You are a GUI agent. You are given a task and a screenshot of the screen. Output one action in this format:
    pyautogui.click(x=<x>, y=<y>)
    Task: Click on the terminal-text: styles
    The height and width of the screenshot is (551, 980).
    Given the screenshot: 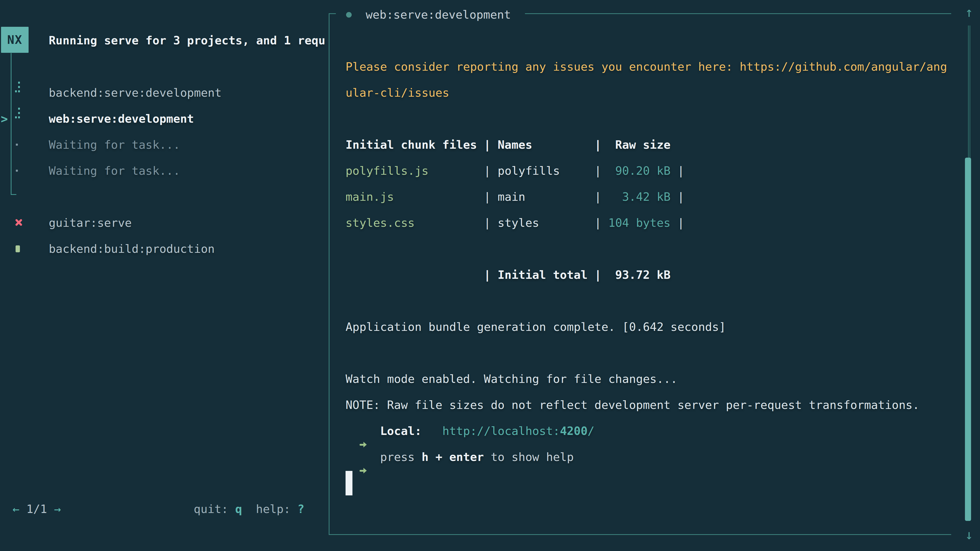 What is the action you would take?
    pyautogui.click(x=518, y=223)
    